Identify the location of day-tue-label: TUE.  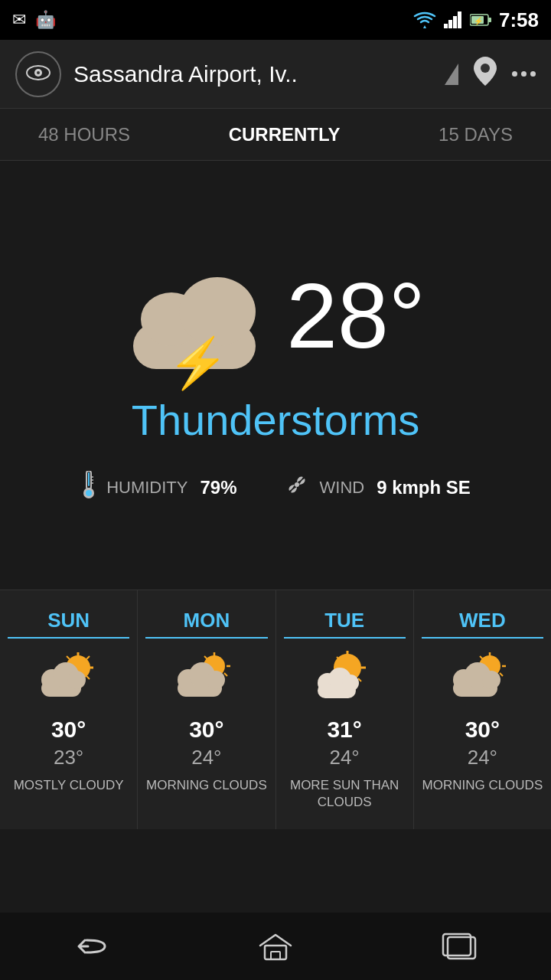
(344, 620).